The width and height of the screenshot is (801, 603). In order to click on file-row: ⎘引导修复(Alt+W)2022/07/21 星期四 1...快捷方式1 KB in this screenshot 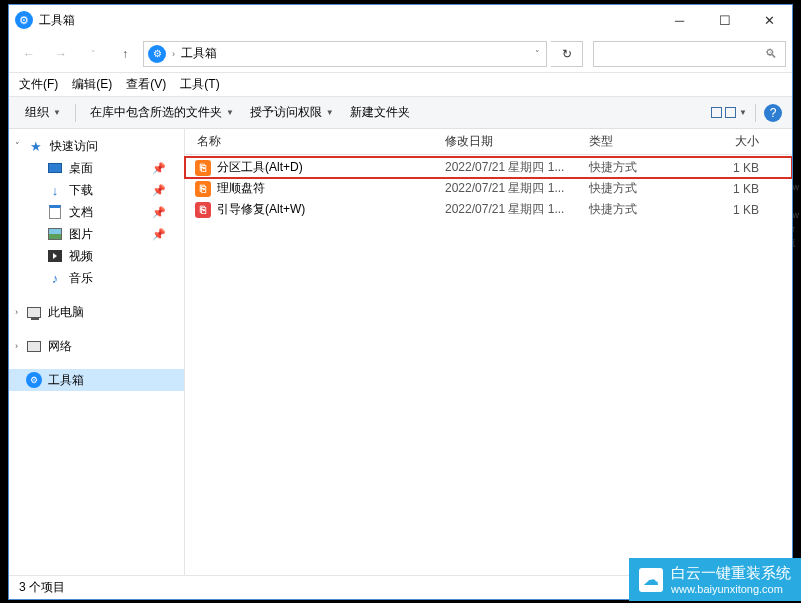, I will do `click(488, 210)`.